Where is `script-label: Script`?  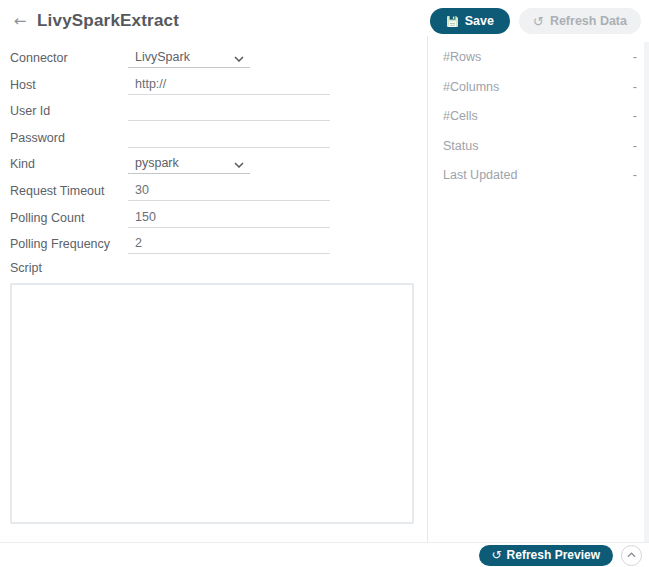
script-label: Script is located at coordinates (212, 268).